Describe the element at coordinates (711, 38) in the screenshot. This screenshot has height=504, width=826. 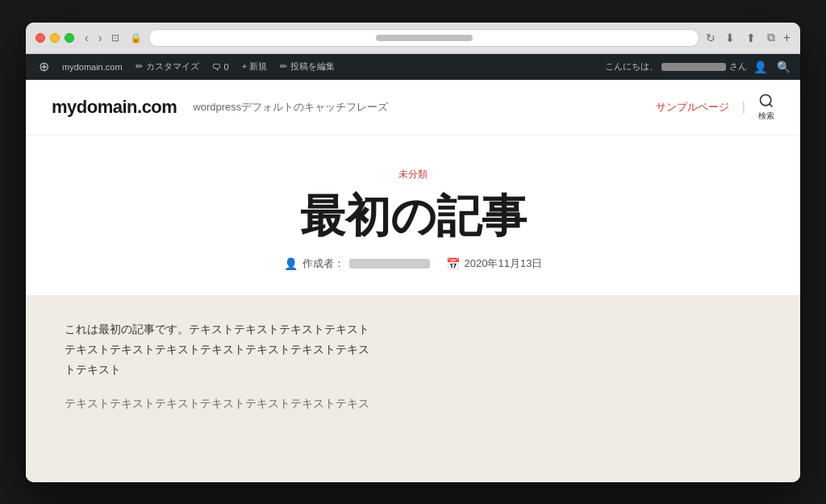
I see `reload-button: ↻` at that location.